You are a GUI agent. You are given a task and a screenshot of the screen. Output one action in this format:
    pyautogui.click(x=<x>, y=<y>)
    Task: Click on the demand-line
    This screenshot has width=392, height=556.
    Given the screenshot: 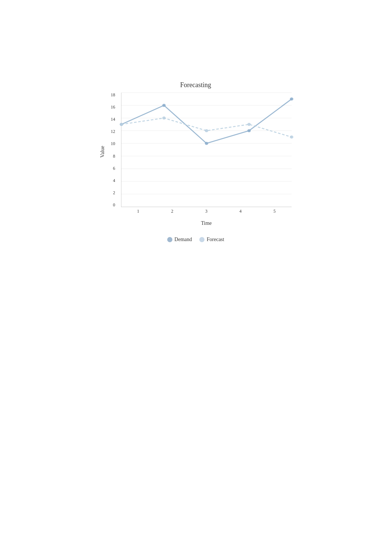 What is the action you would take?
    pyautogui.click(x=207, y=121)
    